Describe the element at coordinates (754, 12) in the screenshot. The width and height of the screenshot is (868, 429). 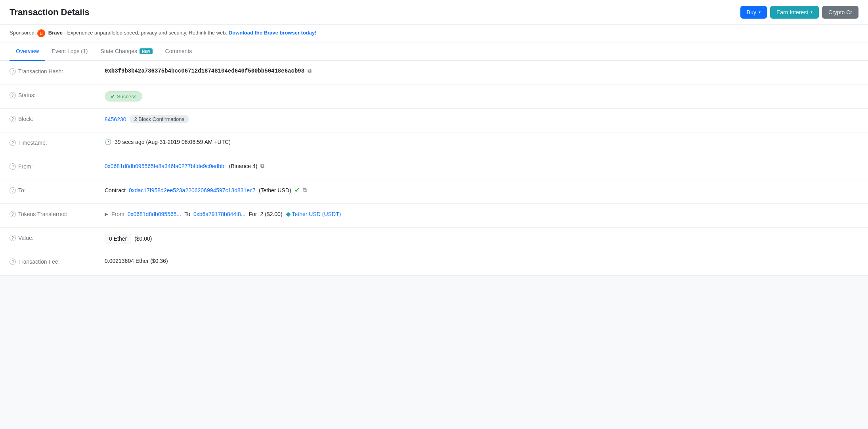
I see `buy-button: Buy ▾` at that location.